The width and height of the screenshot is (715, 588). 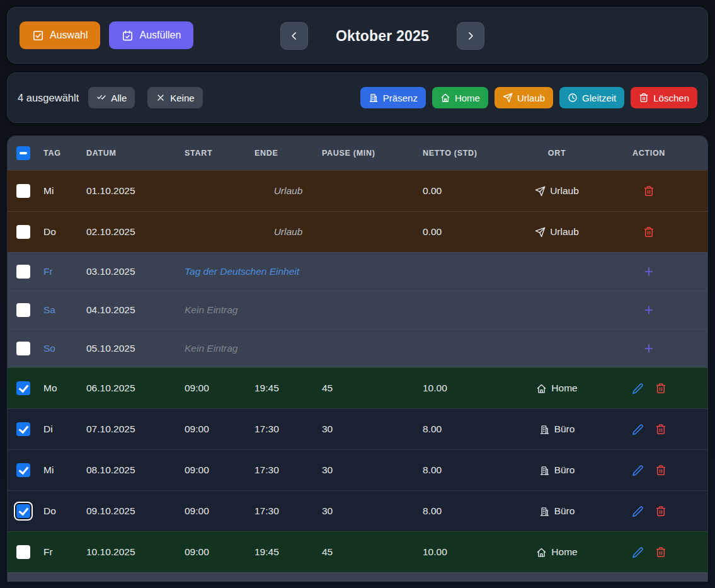 I want to click on next-row-partial, so click(x=358, y=577).